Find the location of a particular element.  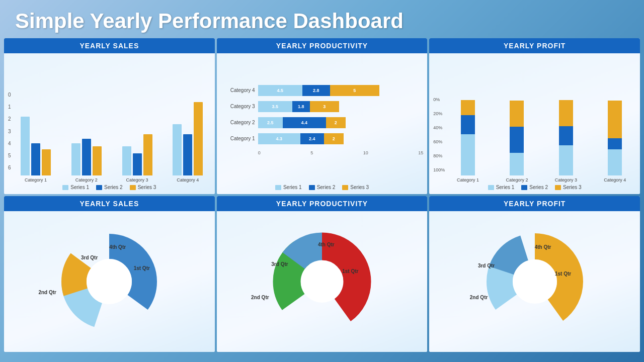

panel-body-yearly-profit-donut: 1st Qtr 2nd Qtr 3rd Qtr 4th Qtr is located at coordinates (534, 282).